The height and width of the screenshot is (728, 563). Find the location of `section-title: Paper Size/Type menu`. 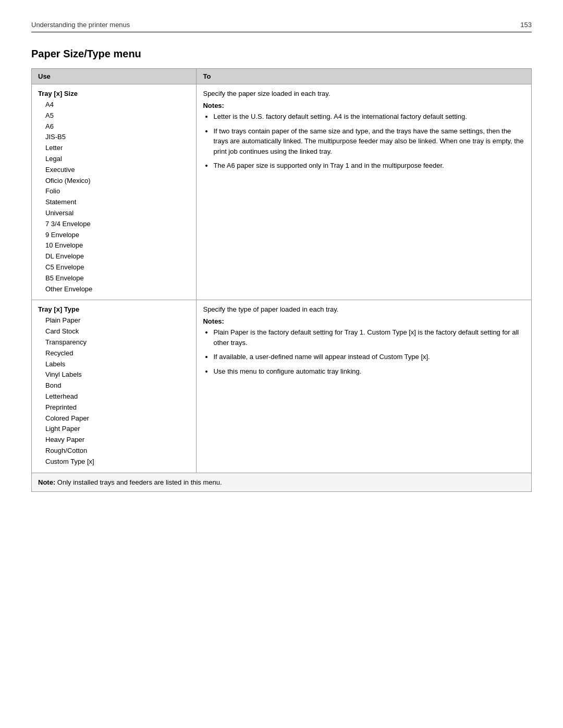

section-title: Paper Size/Type menu is located at coordinates (282, 54).